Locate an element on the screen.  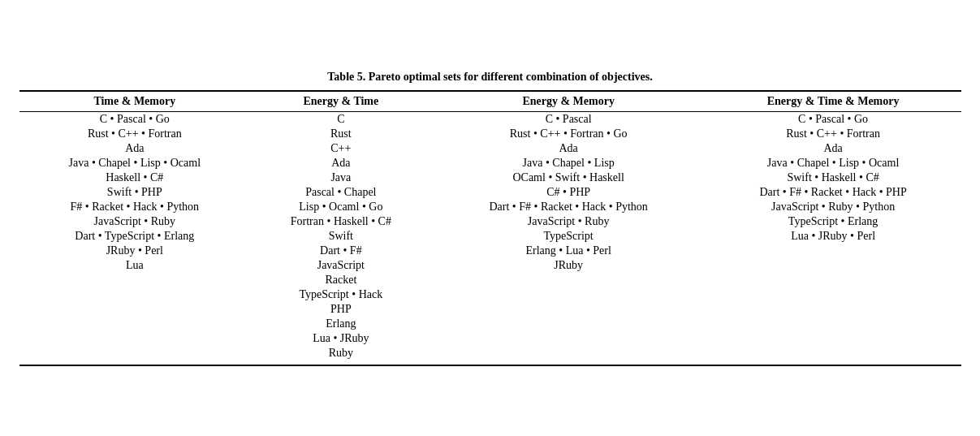
table-row: TypeScript • Hack is located at coordinates (490, 295).